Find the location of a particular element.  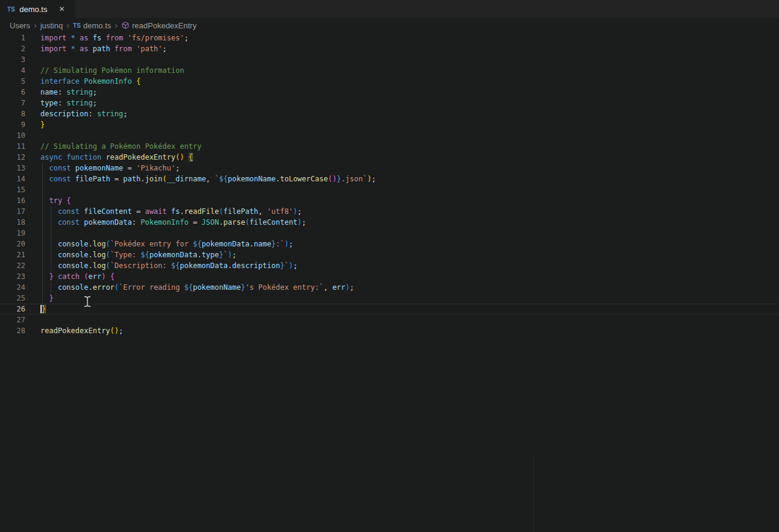

line-number: 17 is located at coordinates (13, 211).